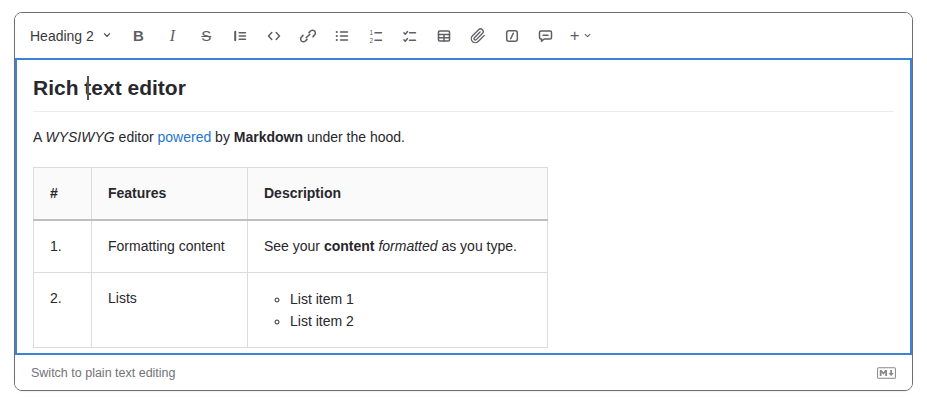 The height and width of the screenshot is (404, 927). I want to click on table-header-num: #, so click(63, 194).